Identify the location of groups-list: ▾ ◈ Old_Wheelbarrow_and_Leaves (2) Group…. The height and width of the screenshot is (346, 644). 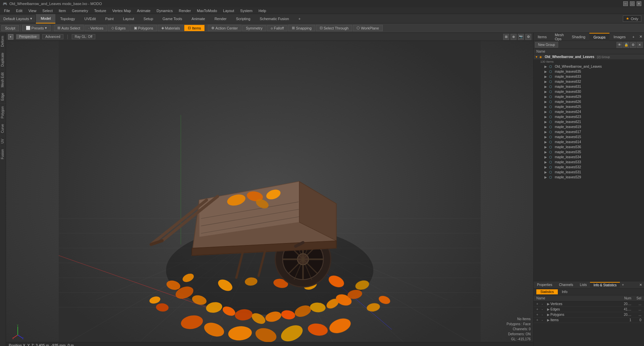
(589, 168).